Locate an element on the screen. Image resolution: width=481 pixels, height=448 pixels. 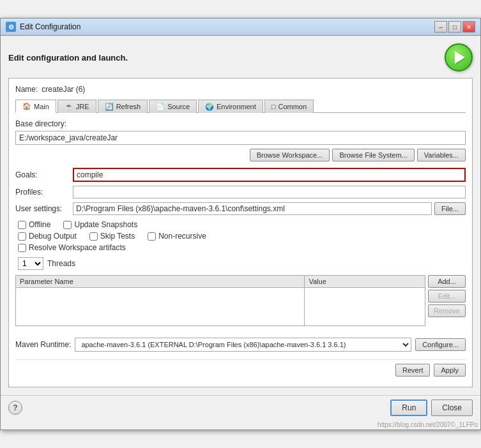
update-snapshots-checkbox-item: Update Snapshots is located at coordinates (100, 225).